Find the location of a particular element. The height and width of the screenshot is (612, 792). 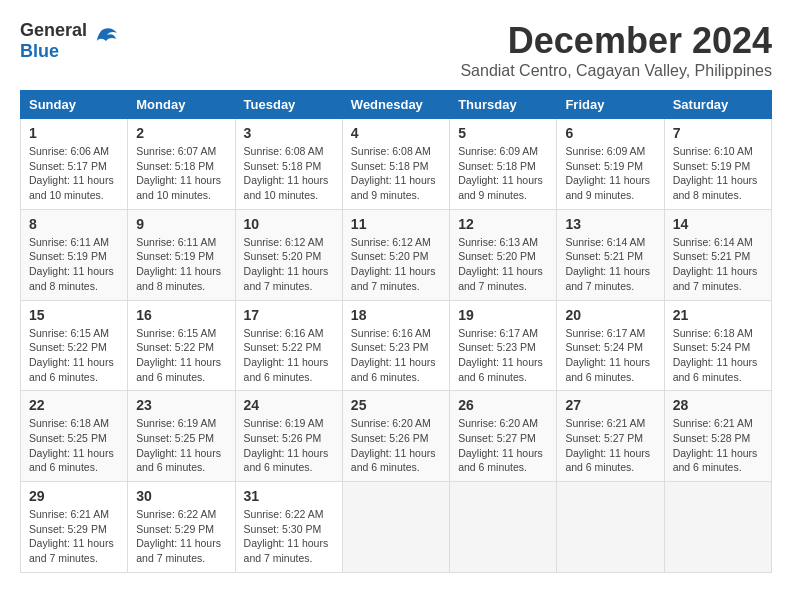

day-number: 19 is located at coordinates (503, 315).